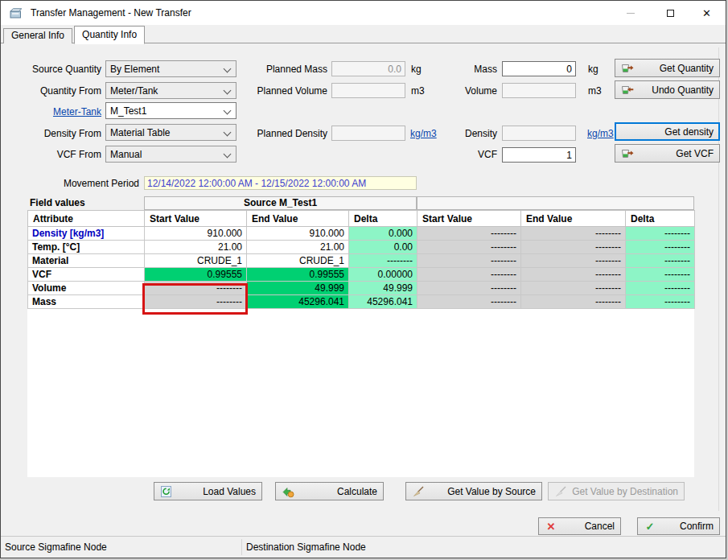  I want to click on minimize-icon, so click(631, 13).